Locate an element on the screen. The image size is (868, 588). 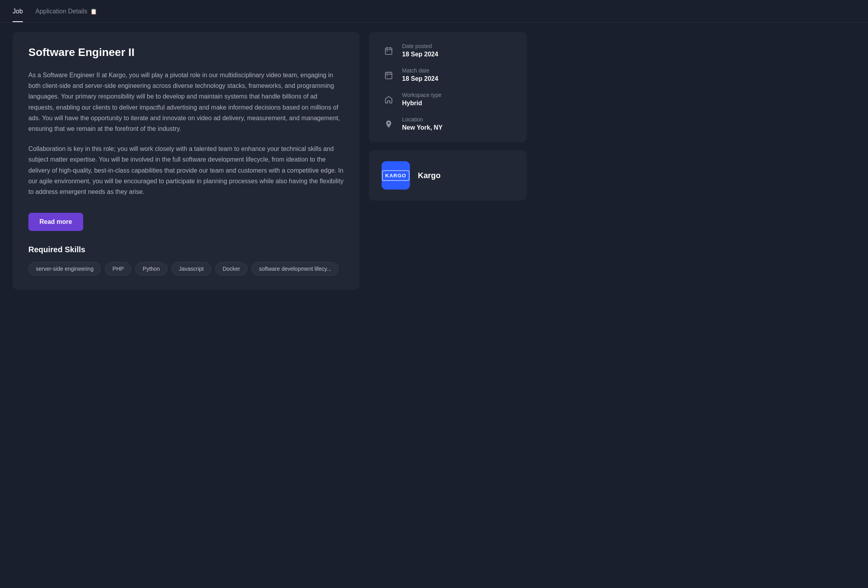
workspace-type-value: Hybrid is located at coordinates (422, 103).